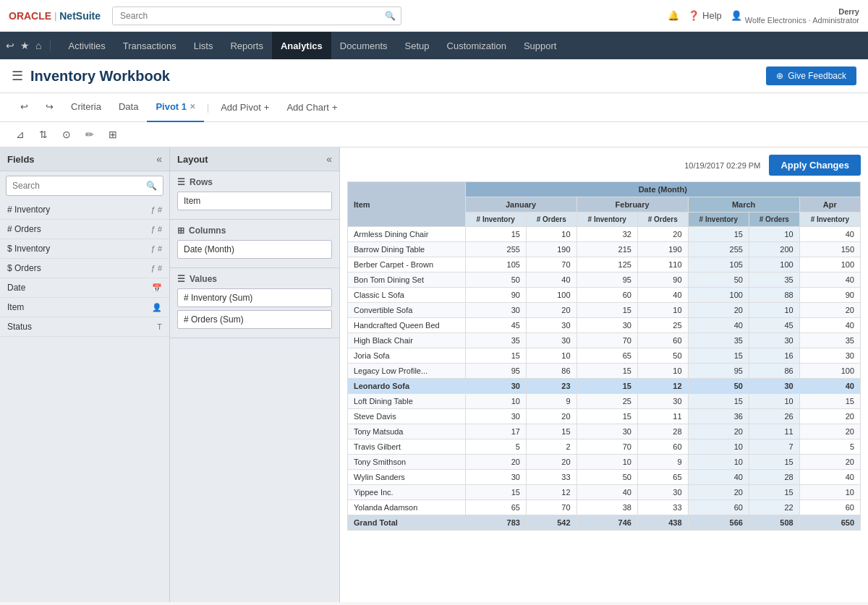 The image size is (868, 605). I want to click on fields-search-input, so click(80, 186).